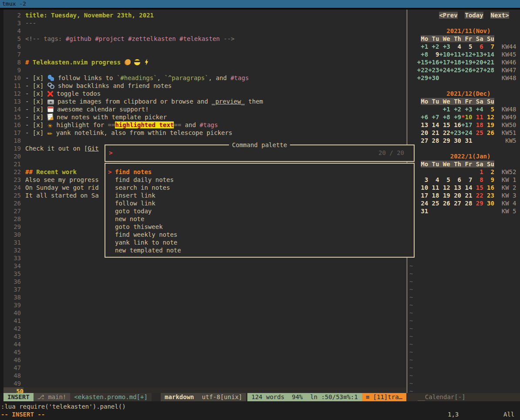 The height and width of the screenshot is (420, 520). I want to click on calendar-day: +1, so click(444, 109).